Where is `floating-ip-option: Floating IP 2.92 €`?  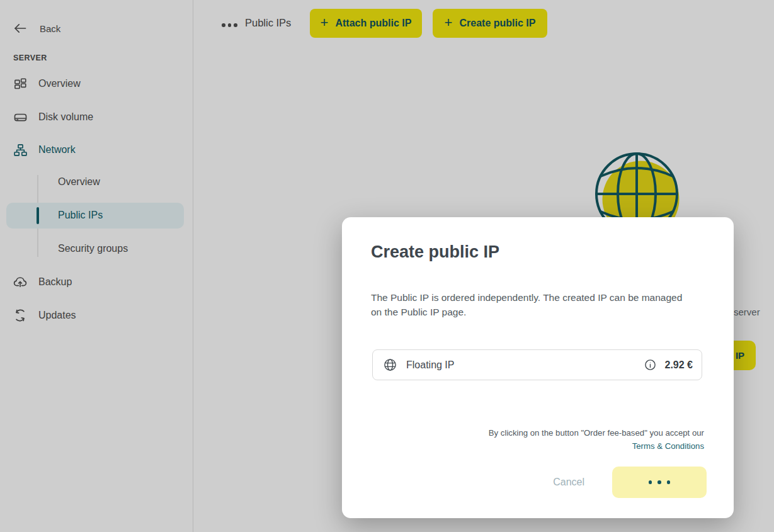 floating-ip-option: Floating IP 2.92 € is located at coordinates (537, 365).